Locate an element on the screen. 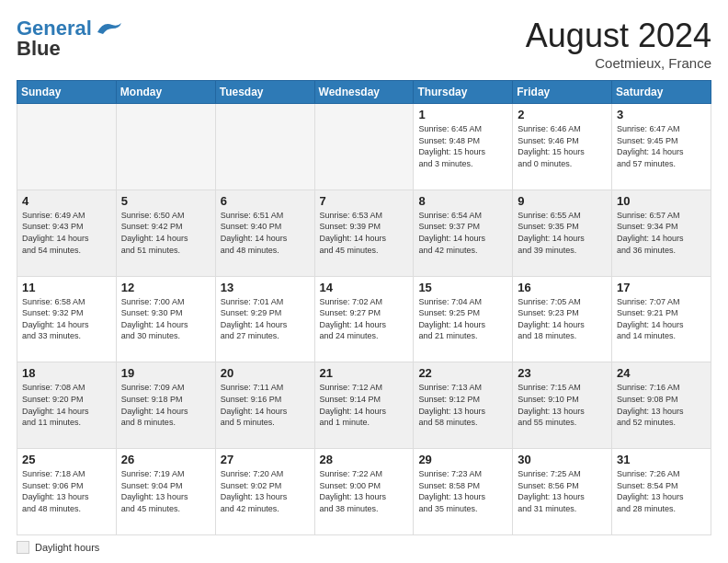  calendar-cell: 12Sunrise: 7:00 AM Sunset: 9:30 PM Dayli… is located at coordinates (165, 319).